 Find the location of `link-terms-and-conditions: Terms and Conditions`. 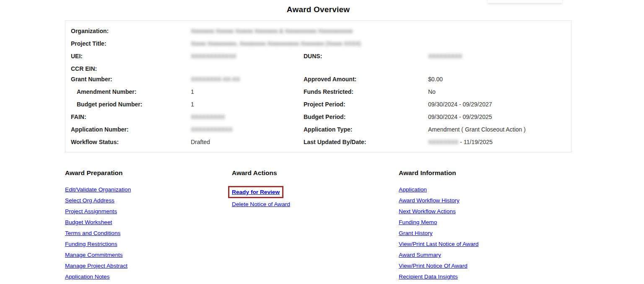

link-terms-and-conditions: Terms and Conditions is located at coordinates (93, 233).